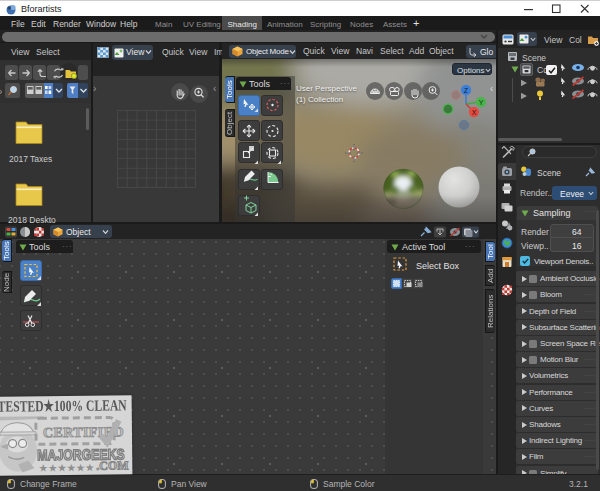  I want to click on svg-text: X, so click(474, 112).